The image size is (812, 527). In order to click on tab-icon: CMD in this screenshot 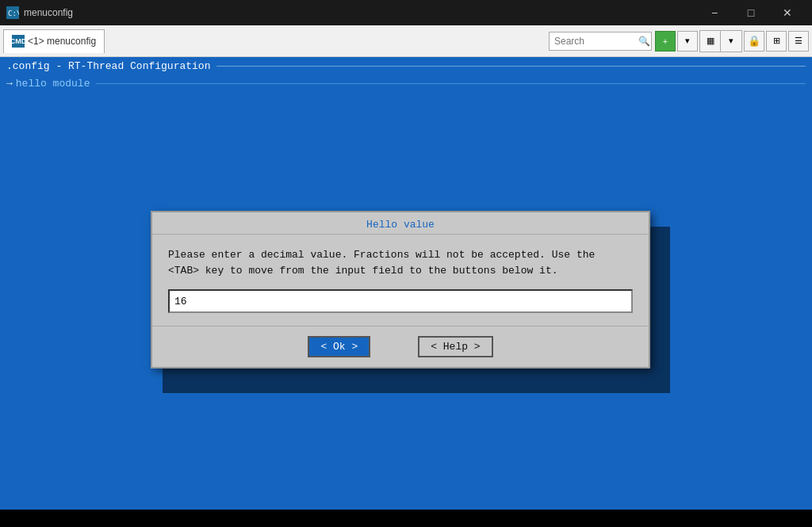, I will do `click(18, 41)`.